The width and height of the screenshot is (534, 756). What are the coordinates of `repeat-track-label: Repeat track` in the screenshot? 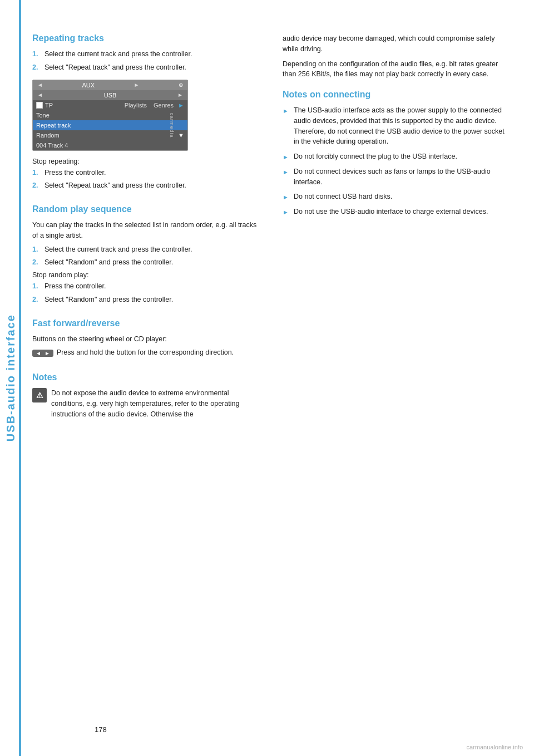 It's located at (53, 125).